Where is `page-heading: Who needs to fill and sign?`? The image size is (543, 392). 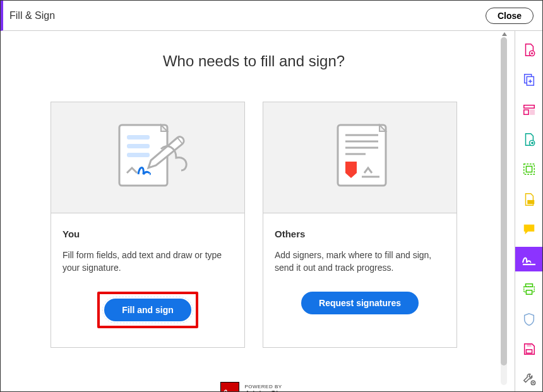
page-heading: Who needs to fill and sign? is located at coordinates (254, 61).